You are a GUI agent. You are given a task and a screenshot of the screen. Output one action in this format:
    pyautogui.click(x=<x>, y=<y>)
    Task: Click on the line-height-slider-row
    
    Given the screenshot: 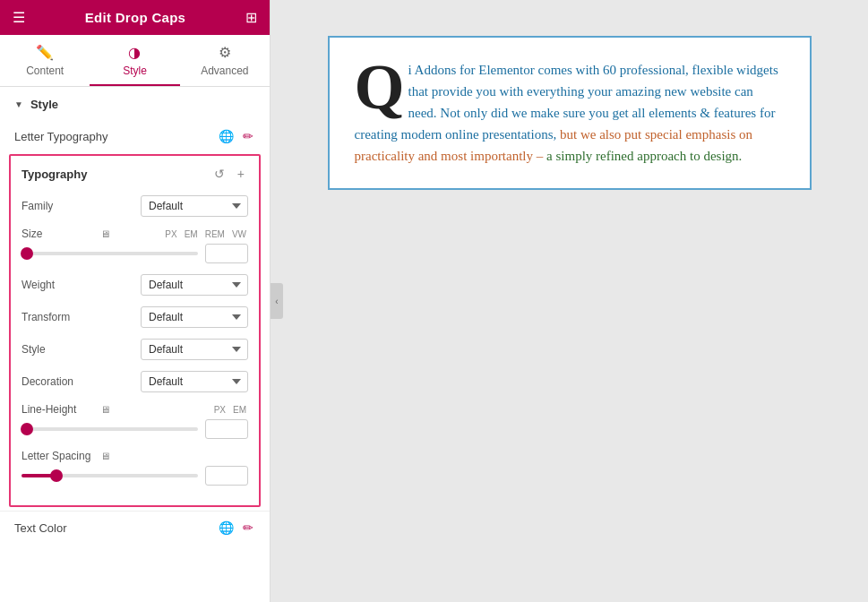 What is the action you would take?
    pyautogui.click(x=134, y=429)
    